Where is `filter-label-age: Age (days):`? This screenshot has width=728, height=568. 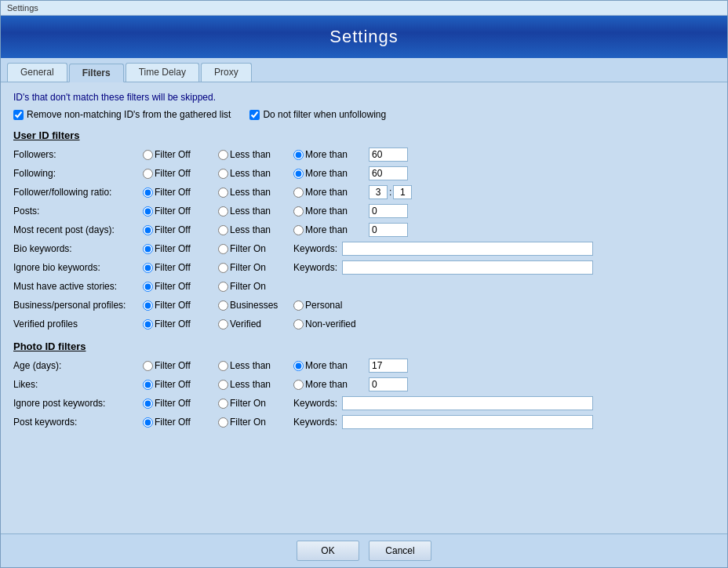 filter-label-age: Age (days): is located at coordinates (78, 366).